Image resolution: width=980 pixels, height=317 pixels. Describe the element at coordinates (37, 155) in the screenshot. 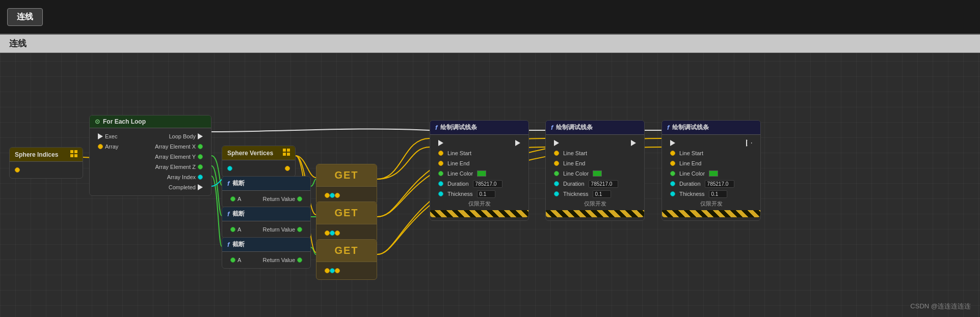

I see `sphere-indices-label: Sphere Indices` at that location.